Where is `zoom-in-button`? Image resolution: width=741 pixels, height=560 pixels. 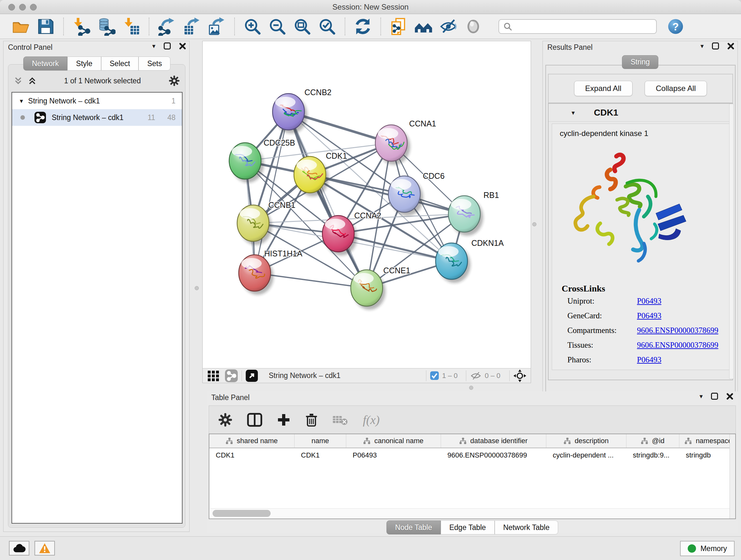 zoom-in-button is located at coordinates (253, 27).